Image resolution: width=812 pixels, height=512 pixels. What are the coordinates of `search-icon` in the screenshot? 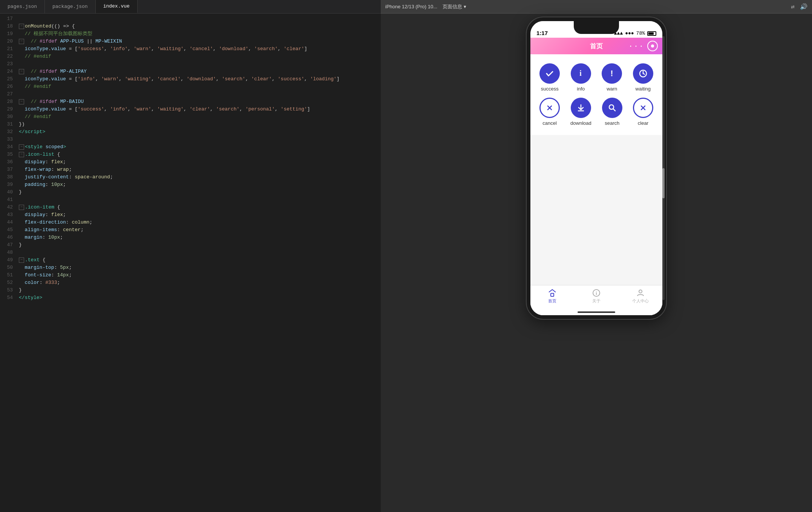 It's located at (612, 108).